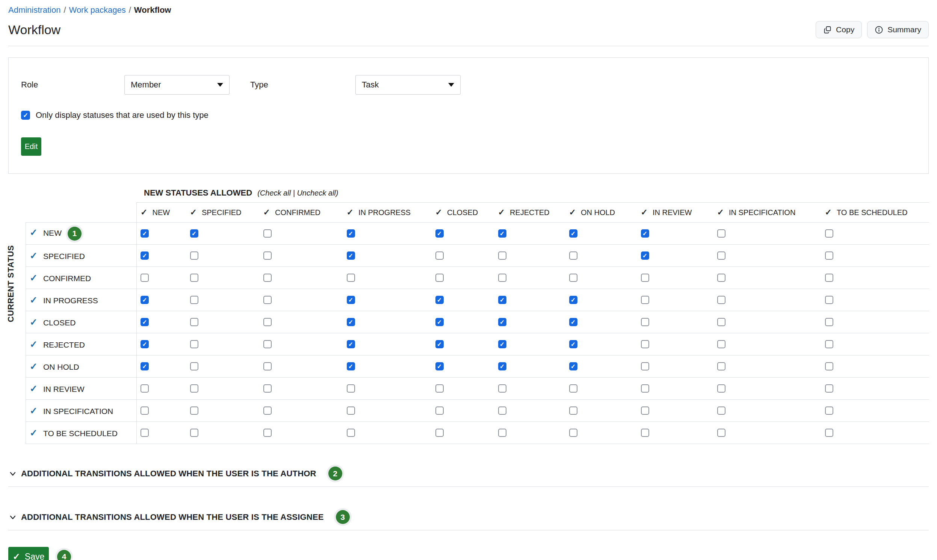 This screenshot has height=560, width=937. What do you see at coordinates (440, 344) in the screenshot?
I see `checkbox-rejected-to-closed: ✓` at bounding box center [440, 344].